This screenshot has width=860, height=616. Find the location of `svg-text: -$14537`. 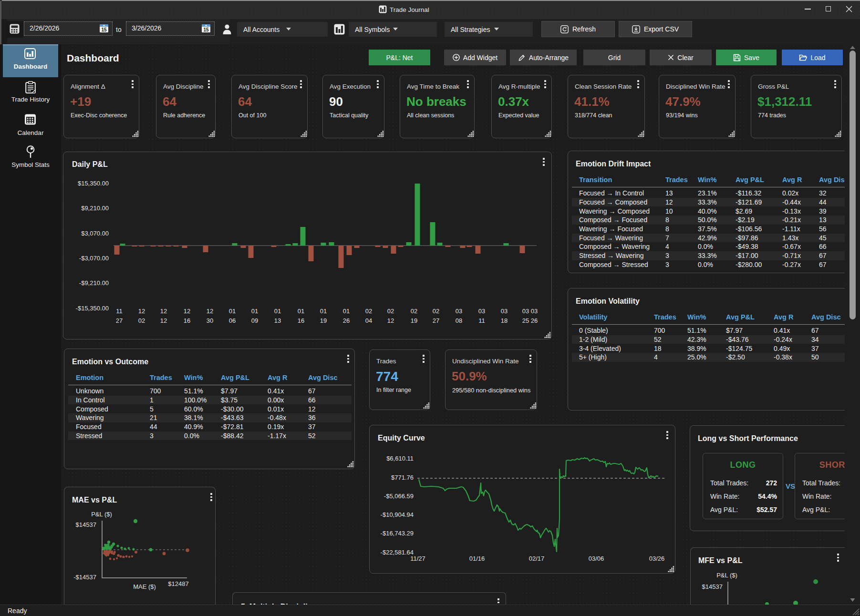

svg-text: -$14537 is located at coordinates (85, 577).